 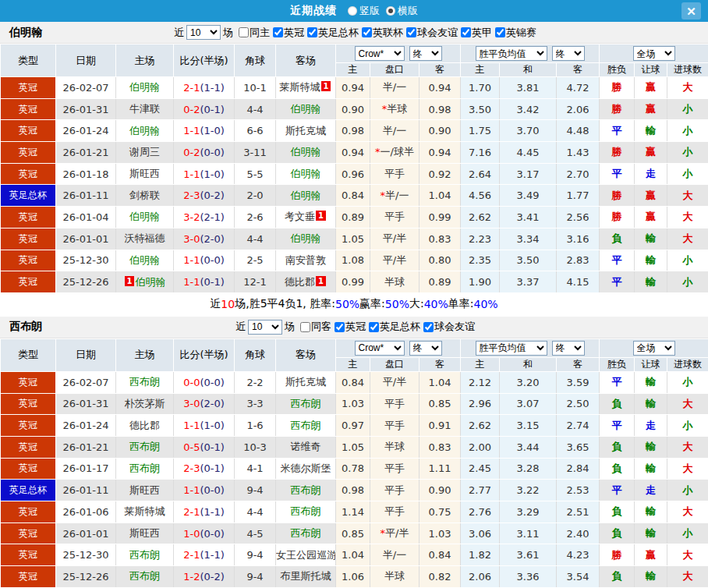 What do you see at coordinates (86, 491) in the screenshot?
I see `date-cell: 26-01-11` at bounding box center [86, 491].